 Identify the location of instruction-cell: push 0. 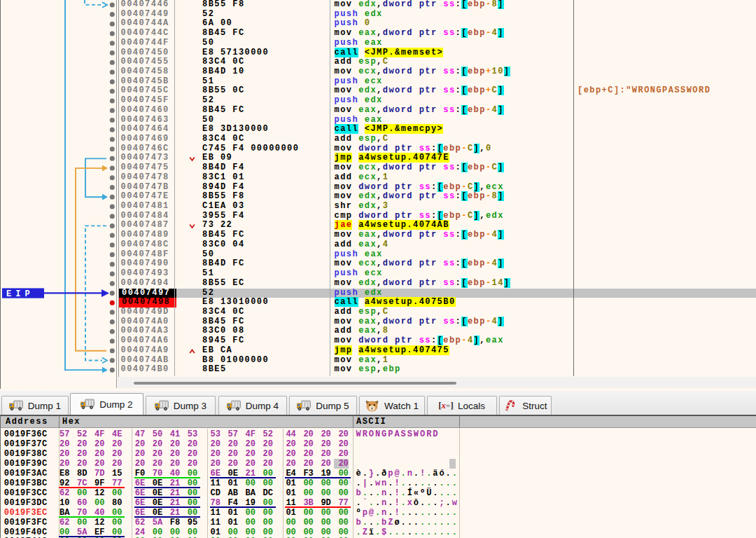
(353, 24).